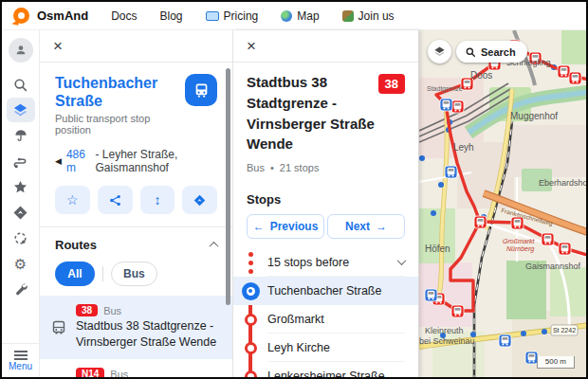 The image size is (588, 379). What do you see at coordinates (172, 16) in the screenshot?
I see `nav-blog: Blog` at bounding box center [172, 16].